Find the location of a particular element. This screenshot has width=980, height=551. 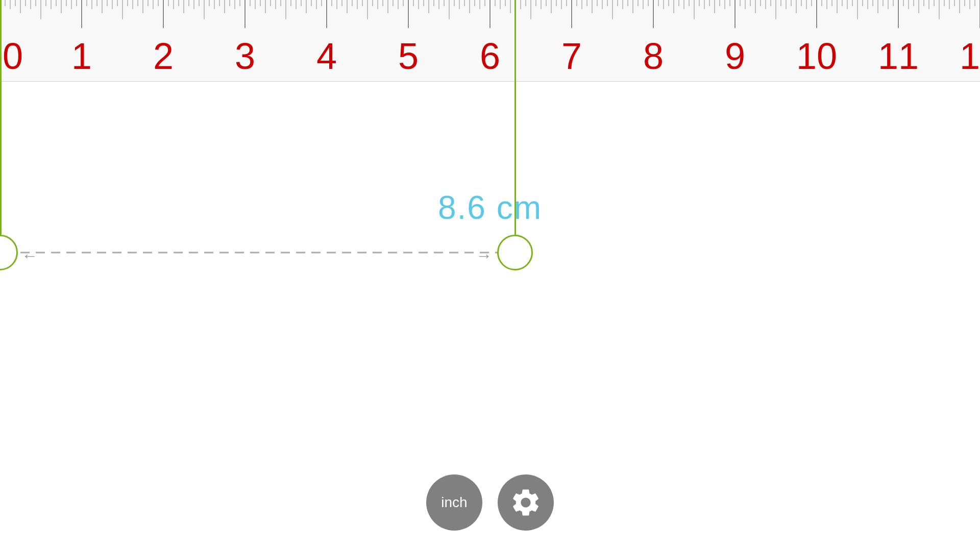

svg-text: 8 is located at coordinates (653, 56).